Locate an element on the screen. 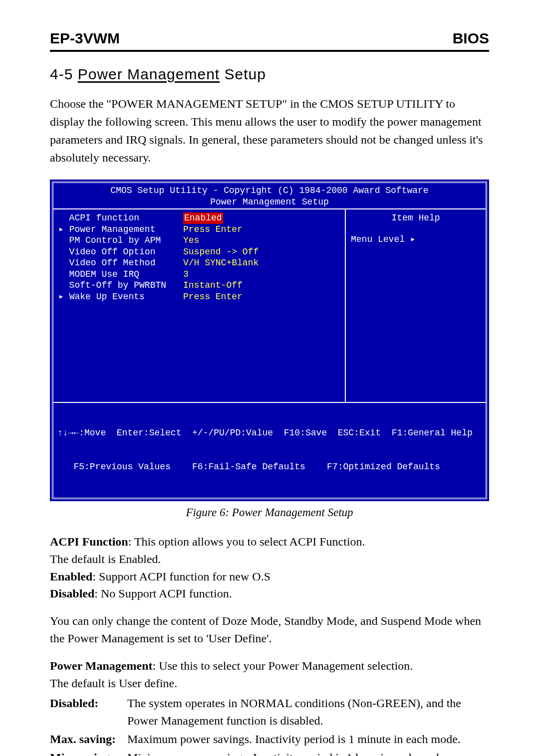 This screenshot has height=756, width=539. bios-row: ACPI function Enabled is located at coordinates (199, 218).